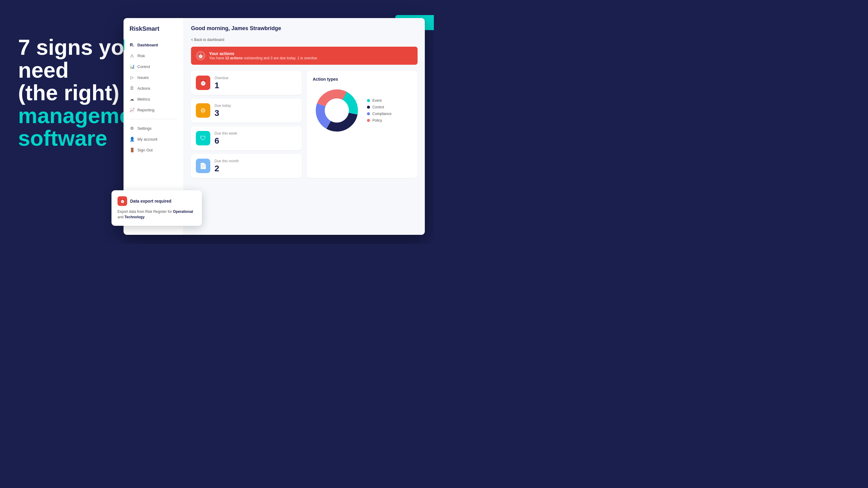 The image size is (868, 488). Describe the element at coordinates (223, 113) in the screenshot. I see `stat-value: 3` at that location.